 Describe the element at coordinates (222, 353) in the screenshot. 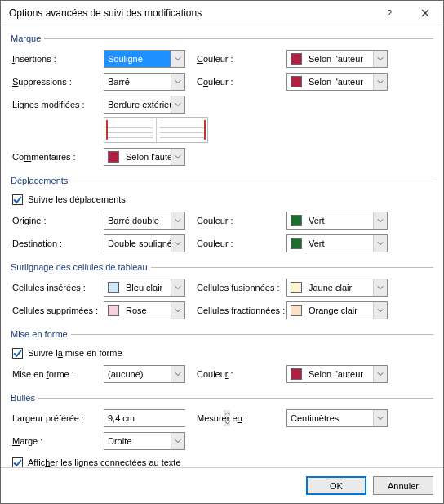

I see `checkbox-suivre-mise-en-forme: Suivre la mise en forme` at that location.